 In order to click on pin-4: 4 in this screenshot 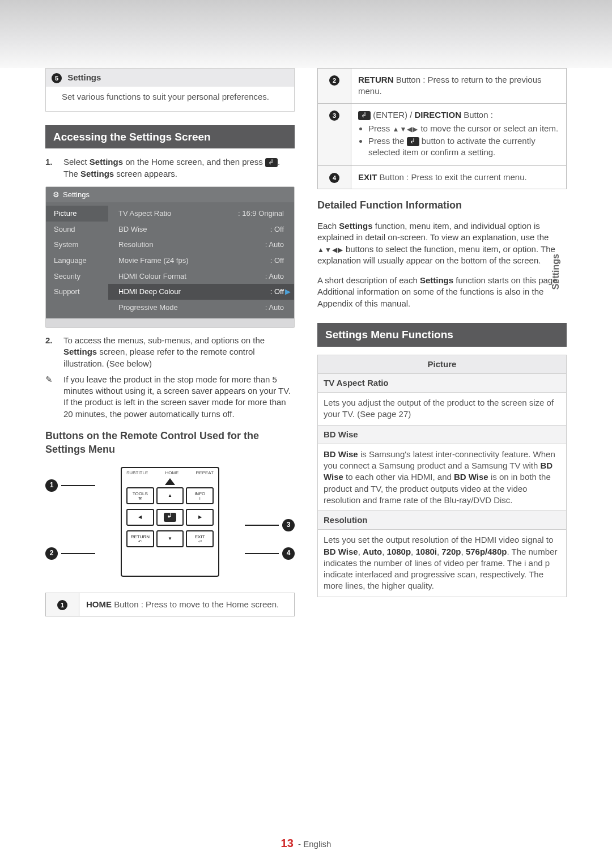, I will do `click(288, 554)`.